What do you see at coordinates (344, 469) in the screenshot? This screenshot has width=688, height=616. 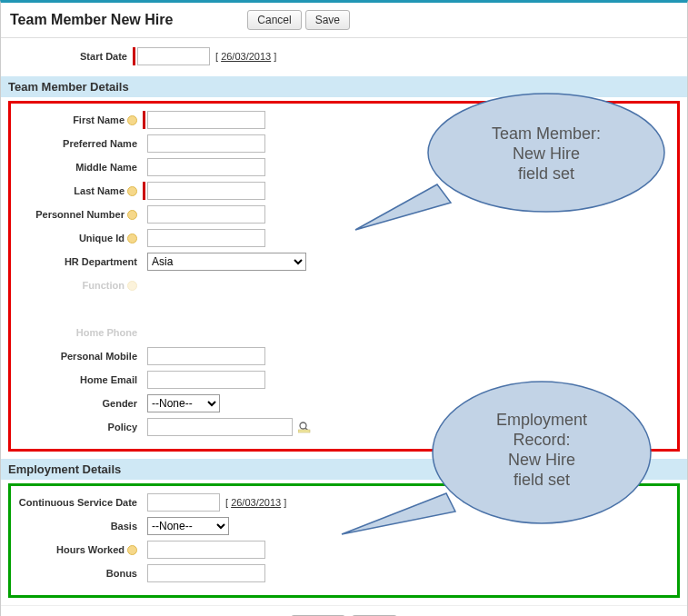 I see `employment-details-header: Employment Details` at bounding box center [344, 469].